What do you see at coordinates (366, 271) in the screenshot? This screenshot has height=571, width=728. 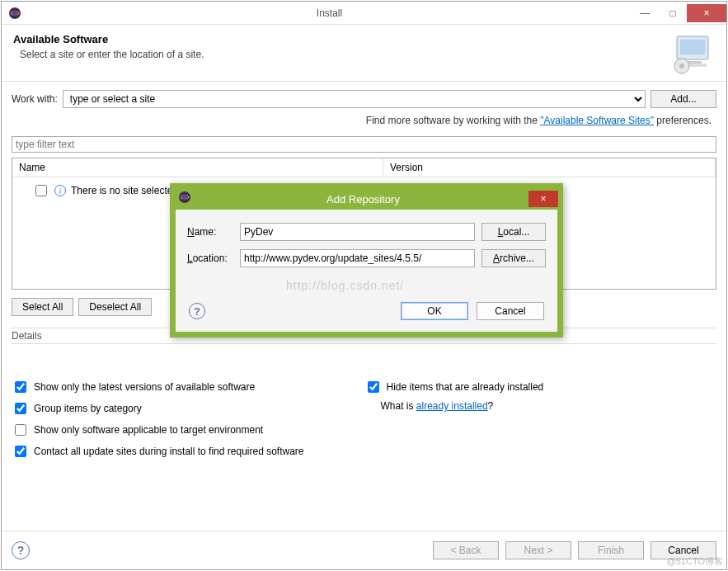 I see `modal-body: Name: Local... Location: Archive... http…` at bounding box center [366, 271].